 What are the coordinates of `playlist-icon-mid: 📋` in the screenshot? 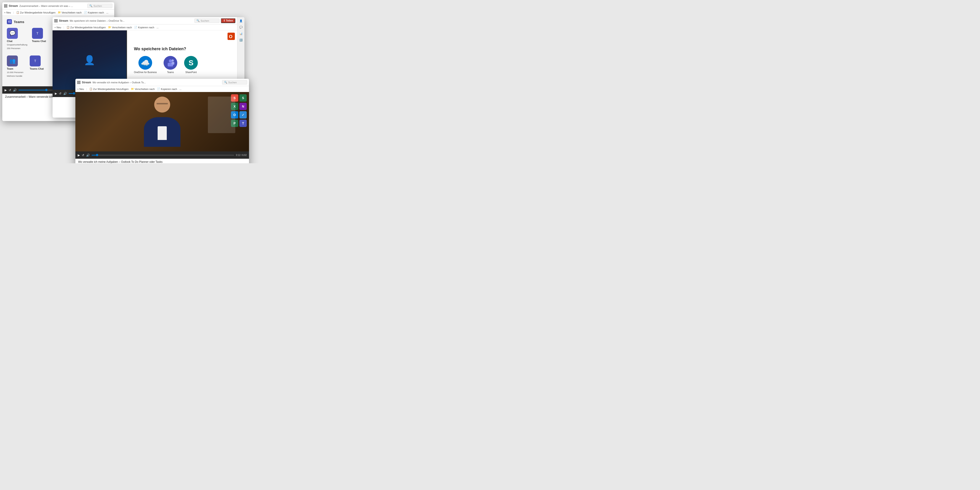 It's located at (68, 27).